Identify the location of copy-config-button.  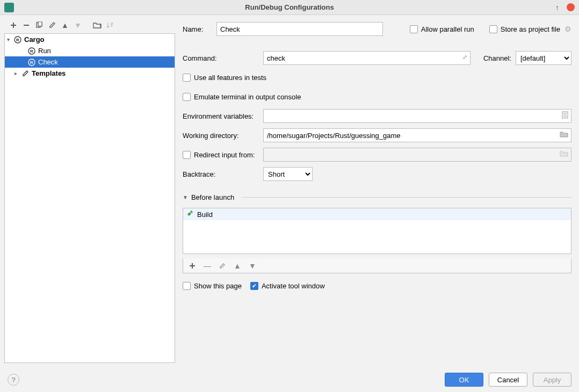
(39, 25).